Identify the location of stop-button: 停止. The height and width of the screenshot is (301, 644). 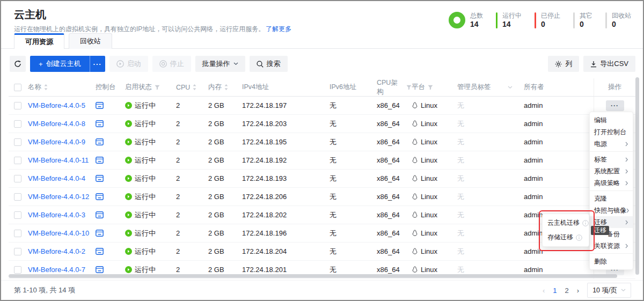
(172, 64).